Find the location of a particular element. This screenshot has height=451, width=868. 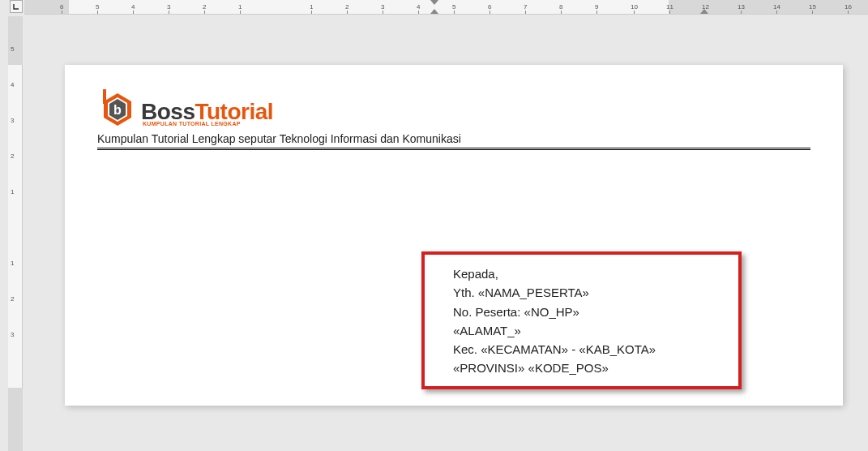

address-line-4: «ALAMAT_» is located at coordinates (582, 331).